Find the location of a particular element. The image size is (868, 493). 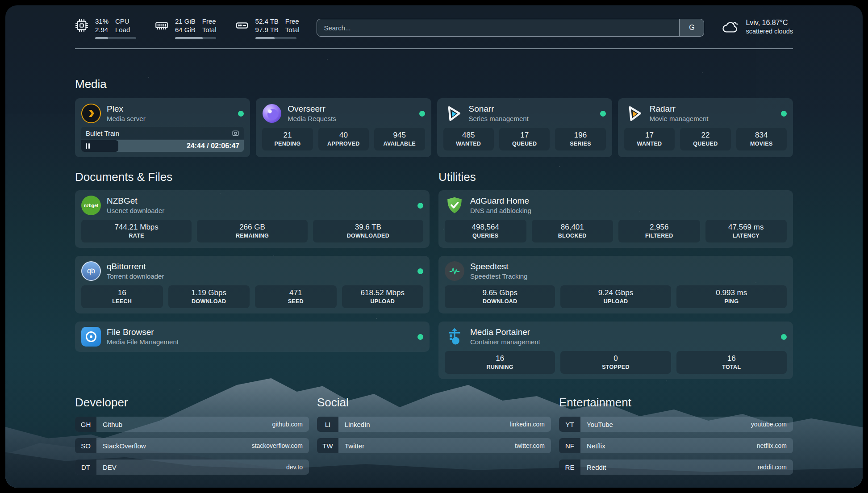

stat-value: 17 is located at coordinates (649, 135).